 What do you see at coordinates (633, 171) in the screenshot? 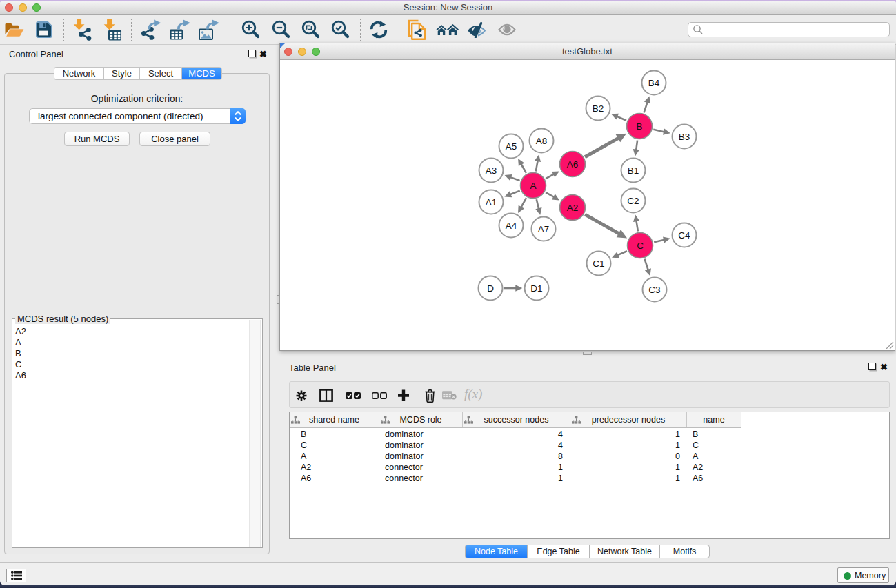
I see `svg-text: B1` at bounding box center [633, 171].